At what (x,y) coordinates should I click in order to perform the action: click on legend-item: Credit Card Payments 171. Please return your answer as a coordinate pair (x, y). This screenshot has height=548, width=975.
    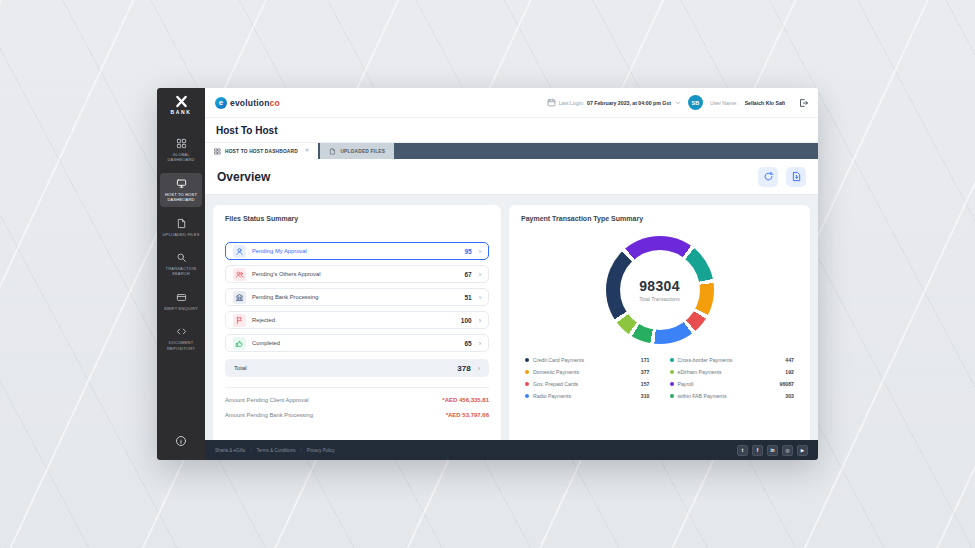
    Looking at the image, I should click on (588, 360).